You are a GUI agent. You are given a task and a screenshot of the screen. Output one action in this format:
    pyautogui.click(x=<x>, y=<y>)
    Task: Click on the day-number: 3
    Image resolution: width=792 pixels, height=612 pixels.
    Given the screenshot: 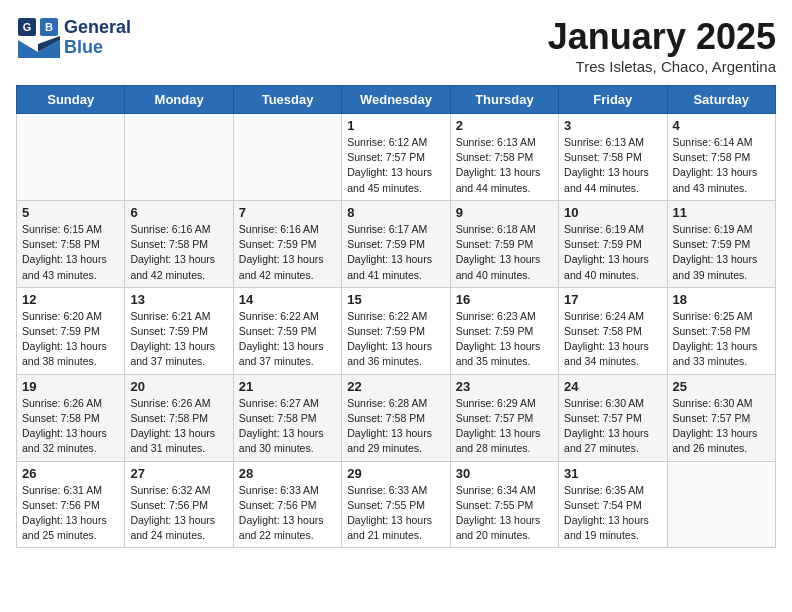 What is the action you would take?
    pyautogui.click(x=612, y=126)
    